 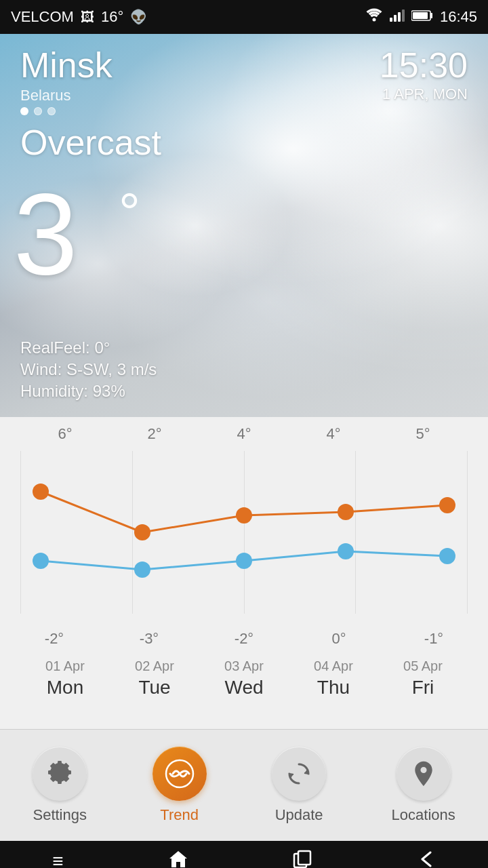 What do you see at coordinates (149, 639) in the screenshot?
I see `bot-temp-1: -3°` at bounding box center [149, 639].